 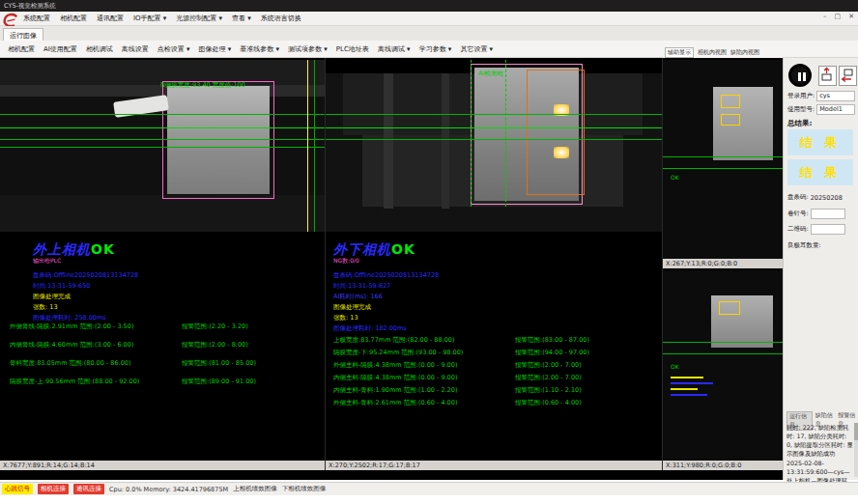 I want to click on aux-thumb-upper: OK, so click(x=723, y=159).